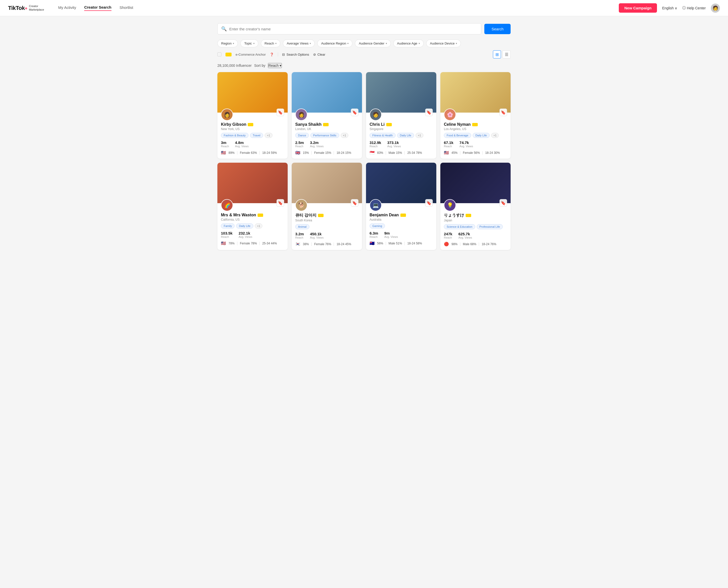  Describe the element at coordinates (344, 153) in the screenshot. I see `age-range: 18-24 15%` at that location.